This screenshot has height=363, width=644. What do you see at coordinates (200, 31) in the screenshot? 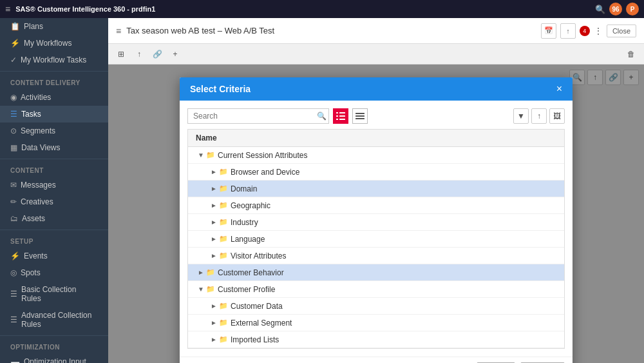
I see `page-title: Tax season web AB test – Web A/B Test` at bounding box center [200, 31].